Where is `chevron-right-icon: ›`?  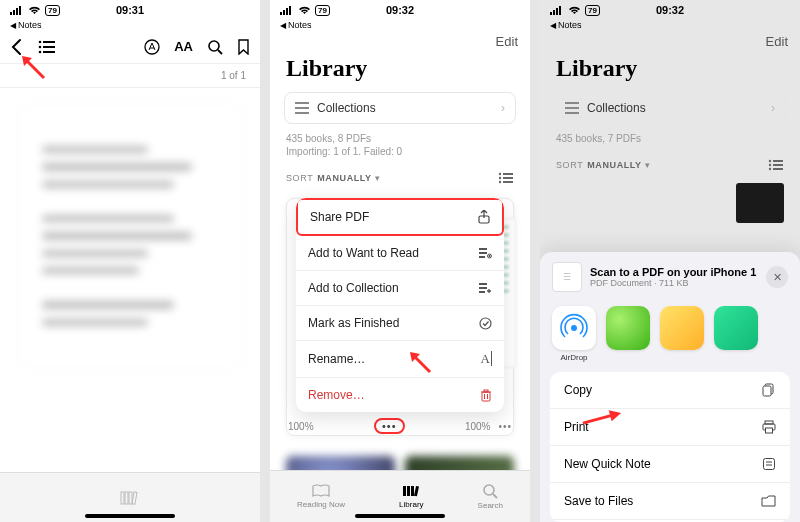
chevron-right-icon: › is located at coordinates (773, 108).